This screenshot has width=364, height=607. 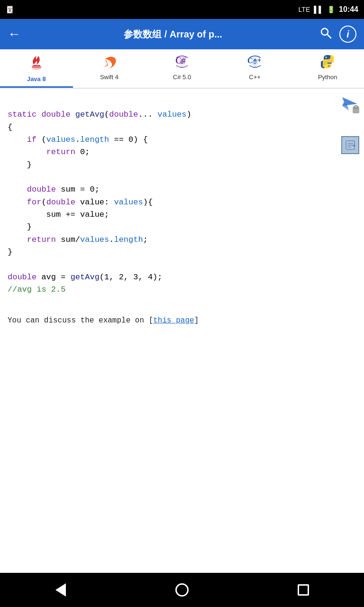 I want to click on battery-icon: 🔋, so click(x=331, y=9).